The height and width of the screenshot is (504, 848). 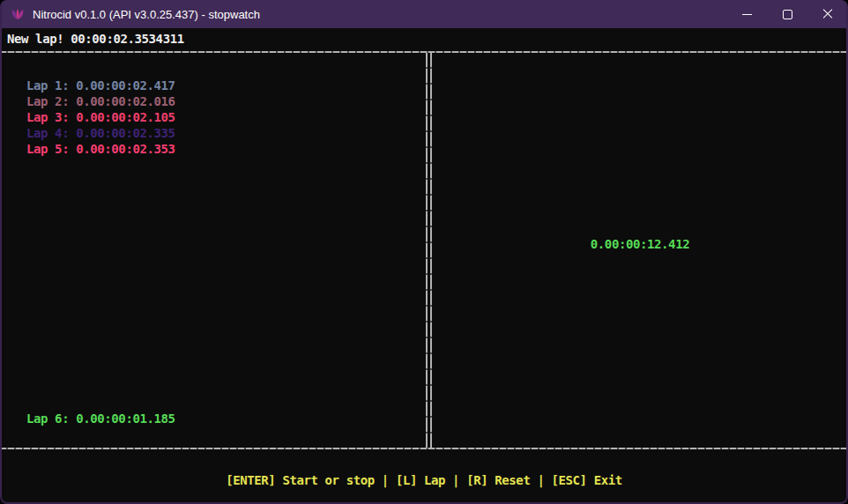 What do you see at coordinates (18, 14) in the screenshot?
I see `nitrocid-logo-icon` at bounding box center [18, 14].